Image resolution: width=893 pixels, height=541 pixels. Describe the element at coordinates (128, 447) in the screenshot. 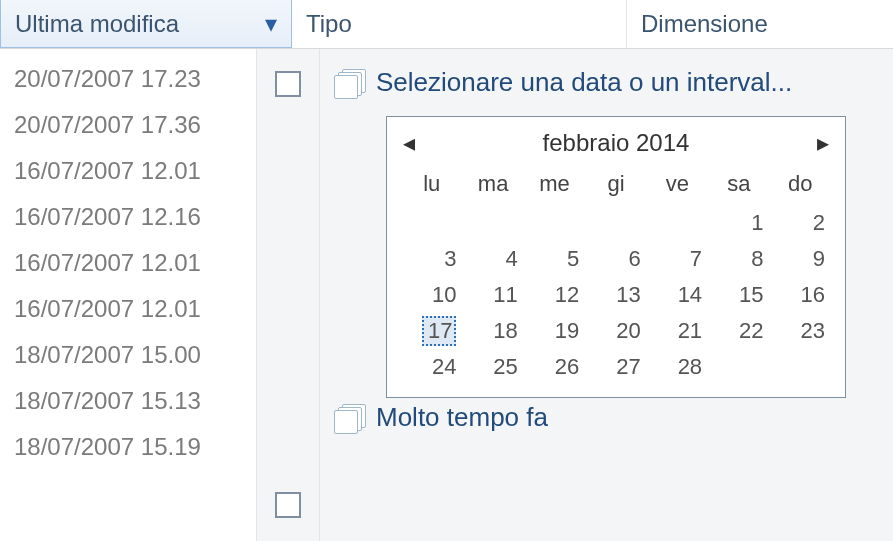

I see `file-date: 18/07/2007 15.19` at that location.